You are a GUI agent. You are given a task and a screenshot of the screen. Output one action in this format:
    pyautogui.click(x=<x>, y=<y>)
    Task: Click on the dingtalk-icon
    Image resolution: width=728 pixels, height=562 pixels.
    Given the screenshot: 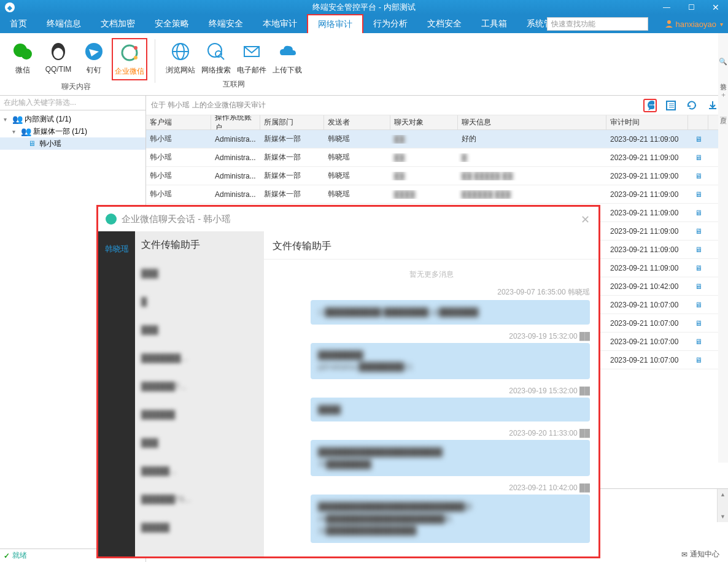 What is the action you would take?
    pyautogui.click(x=94, y=52)
    